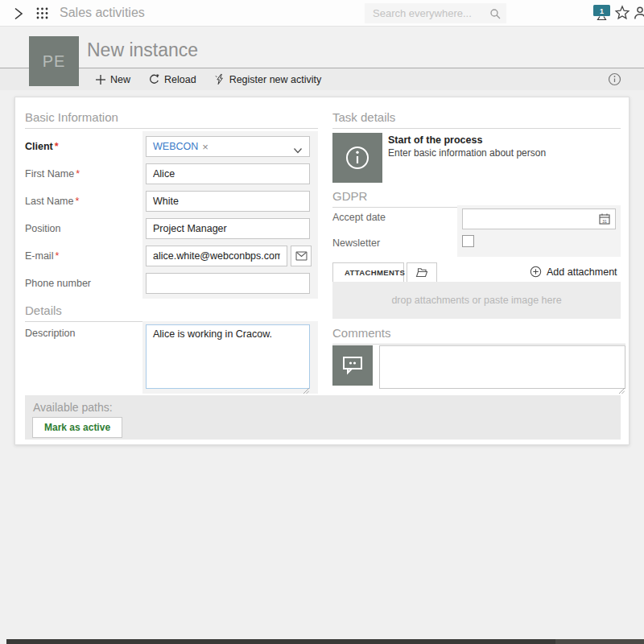 This screenshot has width=644, height=644. Describe the element at coordinates (171, 119) in the screenshot. I see `section-basic-information: Basic Information` at that location.